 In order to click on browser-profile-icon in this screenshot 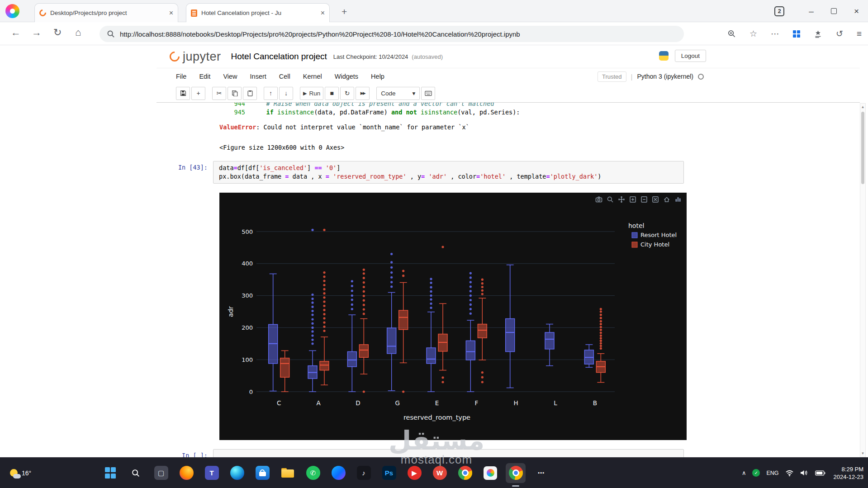, I will do `click(13, 11)`.